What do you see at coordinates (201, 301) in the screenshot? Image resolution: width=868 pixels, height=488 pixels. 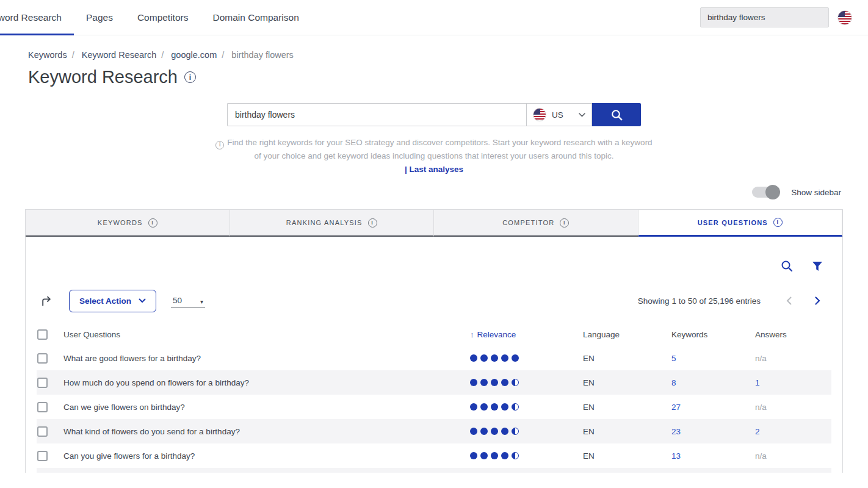 I see `caret-down-icon: ▾` at bounding box center [201, 301].